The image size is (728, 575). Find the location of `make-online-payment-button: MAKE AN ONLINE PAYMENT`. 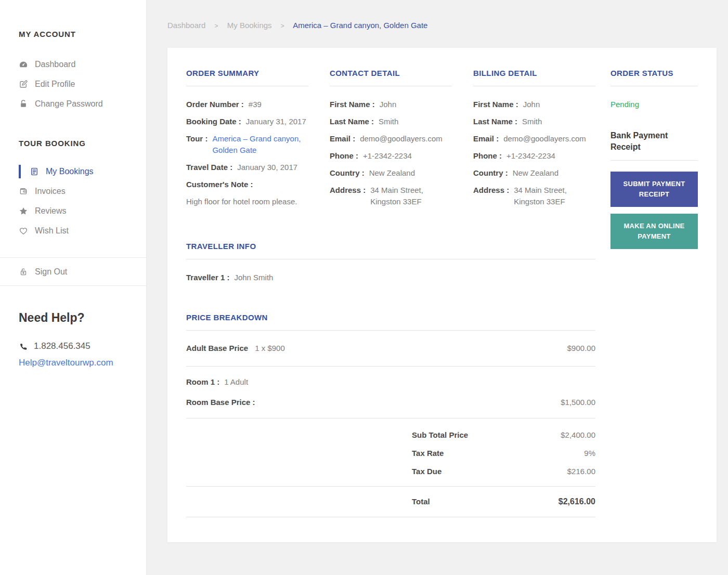

make-online-payment-button: MAKE AN ONLINE PAYMENT is located at coordinates (654, 231).